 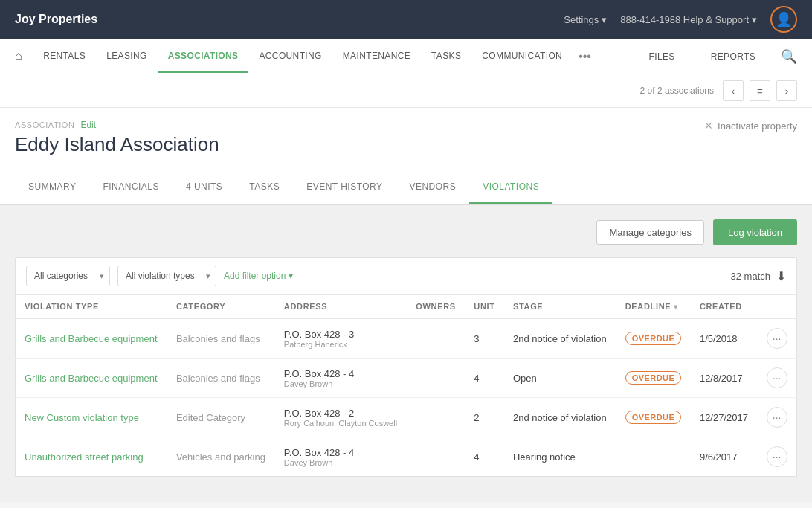 What do you see at coordinates (91, 378) in the screenshot?
I see `violation-link-1: Grills and Barbecue equipment` at bounding box center [91, 378].